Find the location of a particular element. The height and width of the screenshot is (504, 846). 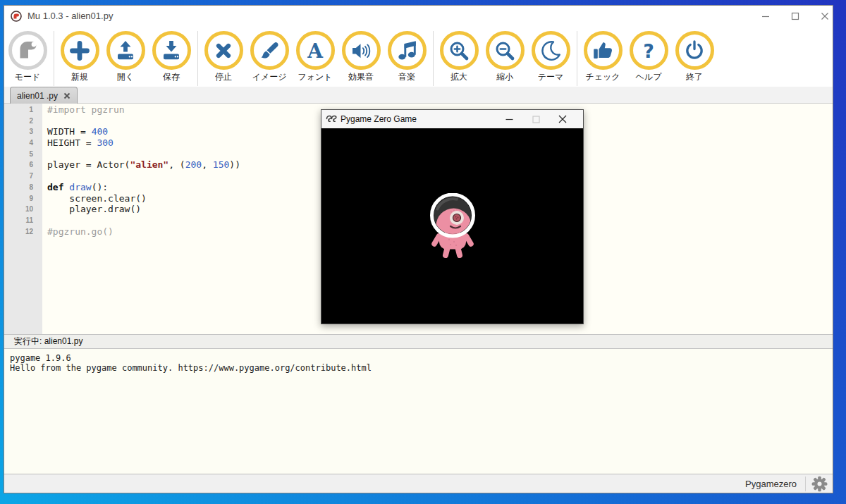

code-line: #import pgzrun is located at coordinates (144, 110).